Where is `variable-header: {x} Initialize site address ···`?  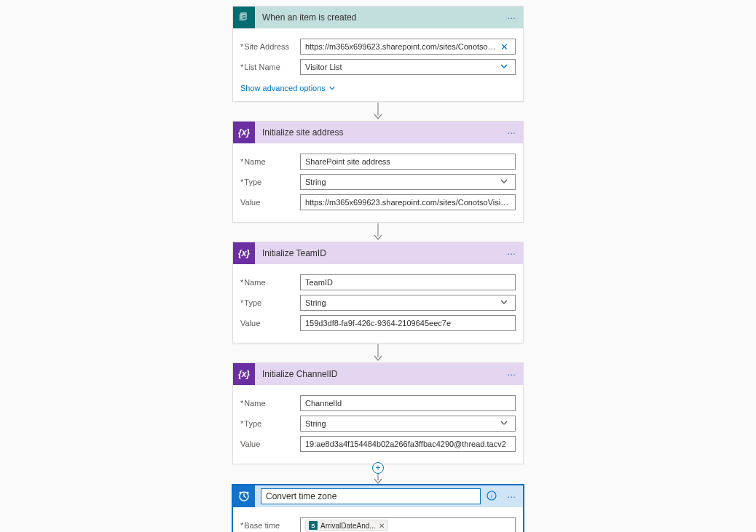 variable-header: {x} Initialize site address ··· is located at coordinates (378, 132).